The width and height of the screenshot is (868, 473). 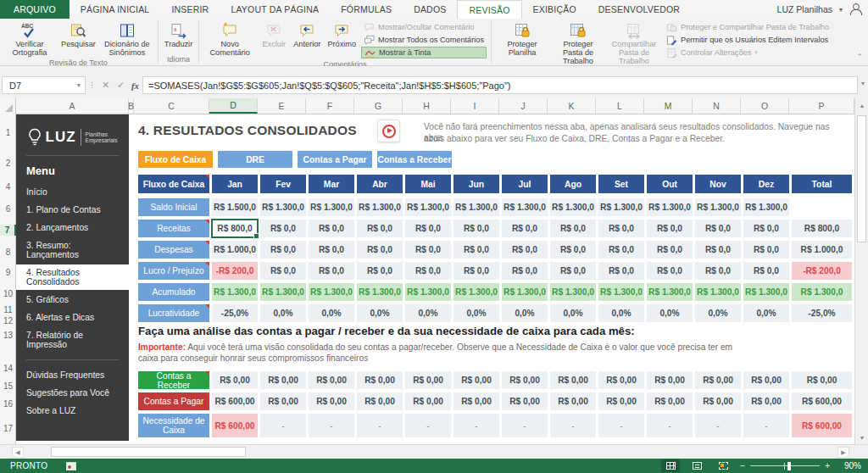 I want to click on sidebar-item-4-resultados-consolidados: 4. Resultados Consolidados, so click(x=73, y=277).